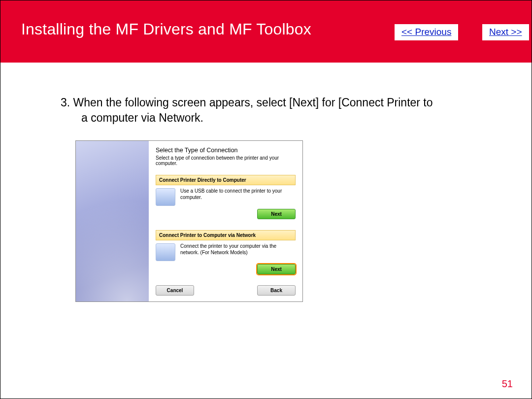  Describe the element at coordinates (505, 33) in the screenshot. I see `next-button: Next >>` at that location.